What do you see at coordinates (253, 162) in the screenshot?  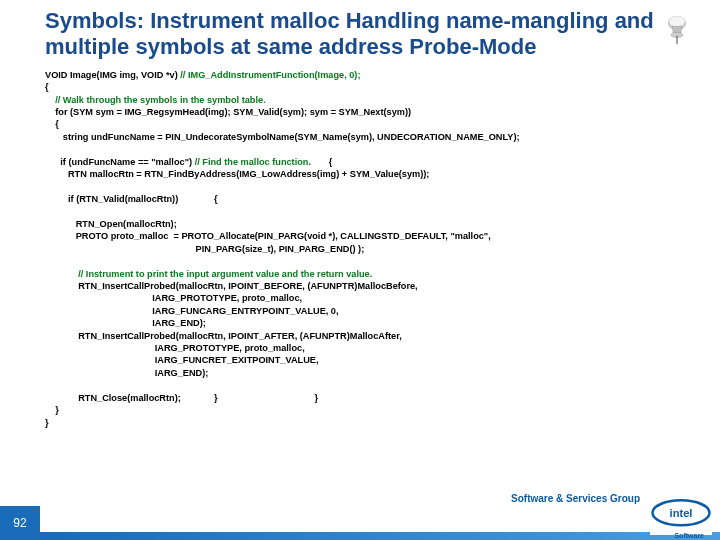 I see `code-comment: // Find the malloc function.` at bounding box center [253, 162].